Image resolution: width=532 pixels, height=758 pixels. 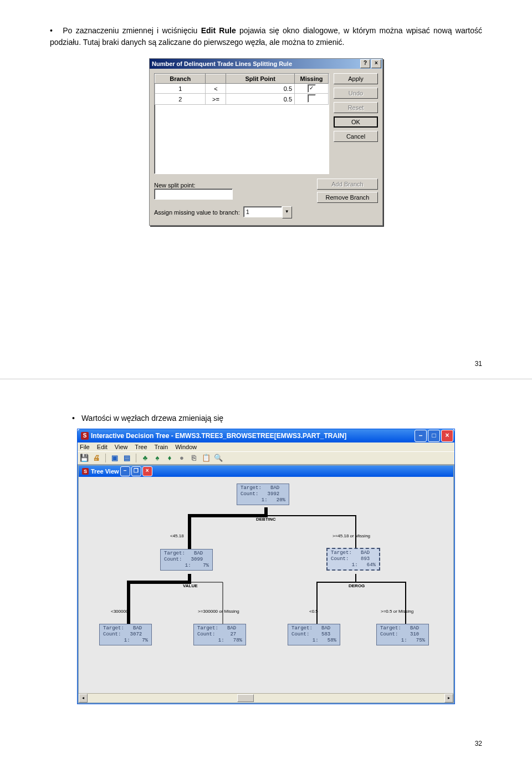 I want to click on bullet-item: Po zaznaczeniu zmiennej i wciśnięciu Edi…, so click(x=266, y=37).